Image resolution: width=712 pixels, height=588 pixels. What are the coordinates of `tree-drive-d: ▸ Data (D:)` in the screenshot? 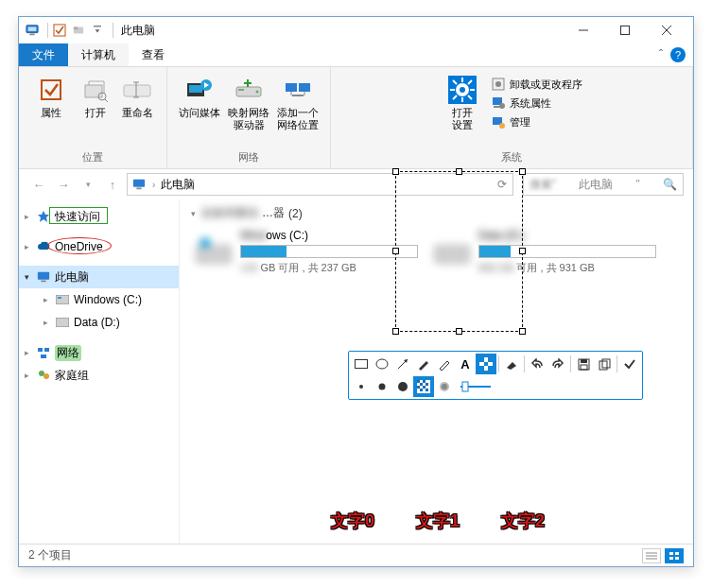 It's located at (98, 322).